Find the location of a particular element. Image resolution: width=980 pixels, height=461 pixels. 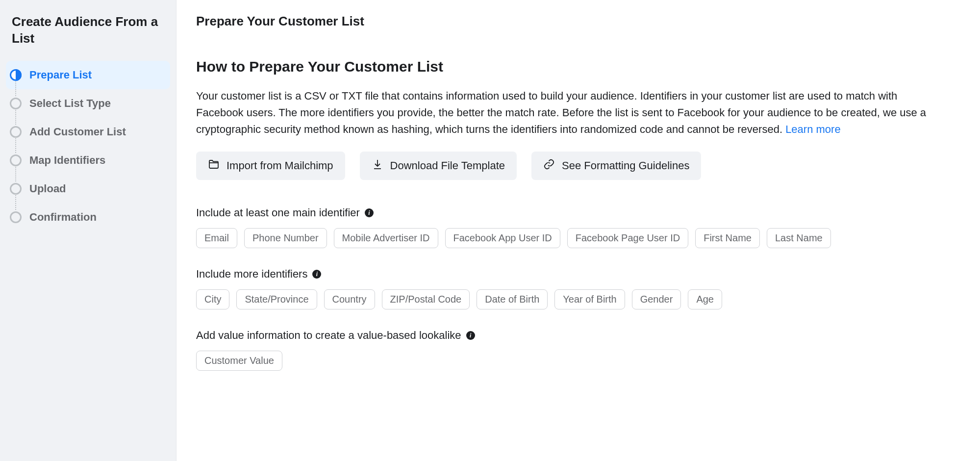

button-label: See Formatting Guidelines is located at coordinates (626, 166).